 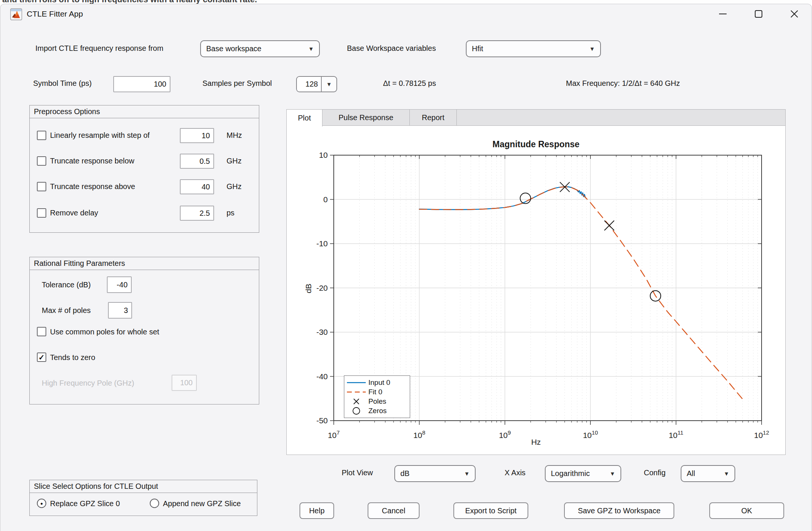 I want to click on fit-line-swatch, so click(x=356, y=392).